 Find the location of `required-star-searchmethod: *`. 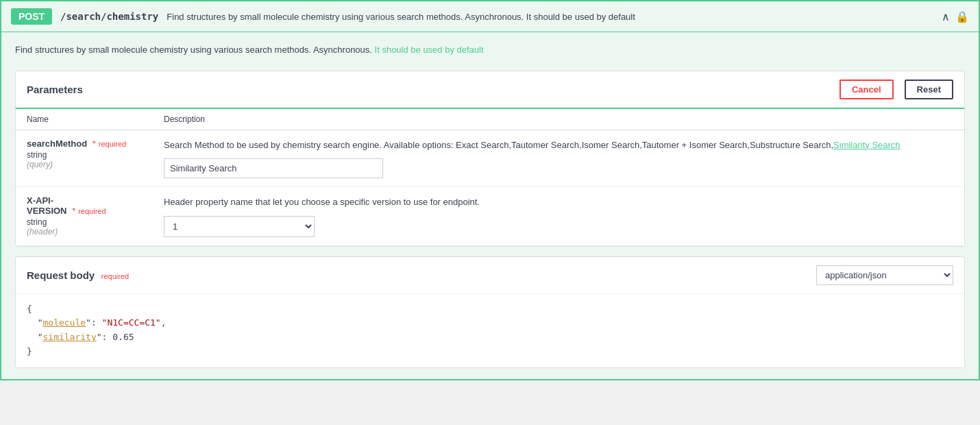

required-star-searchmethod: * is located at coordinates (93, 144).